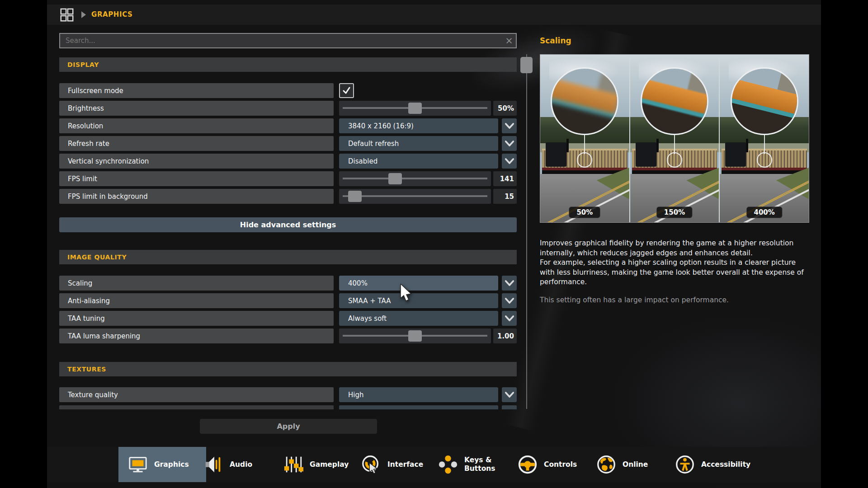 This screenshot has height=488, width=868. What do you see at coordinates (415, 336) in the screenshot?
I see `taa-luma-sharpening-slider` at bounding box center [415, 336].